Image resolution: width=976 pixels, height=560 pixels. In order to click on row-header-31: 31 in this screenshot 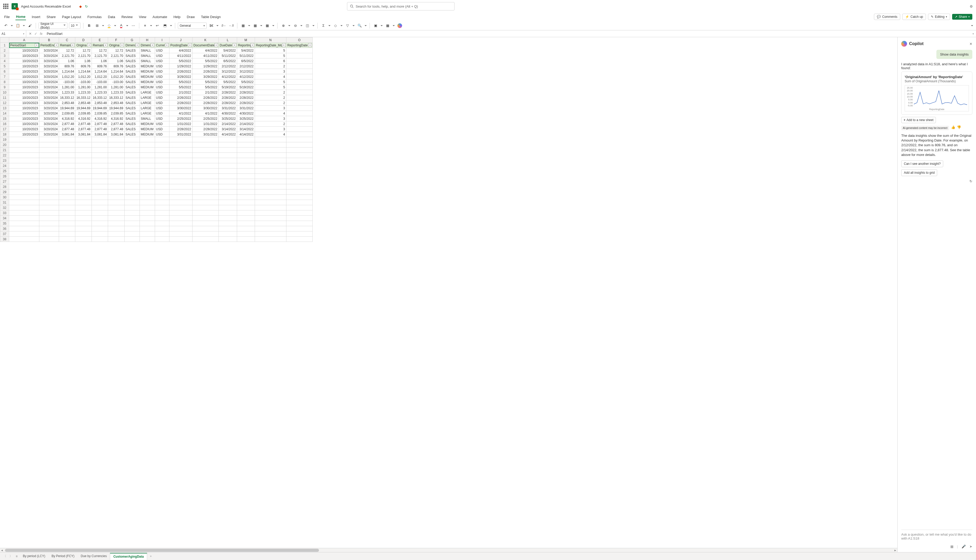, I will do `click(5, 202)`.